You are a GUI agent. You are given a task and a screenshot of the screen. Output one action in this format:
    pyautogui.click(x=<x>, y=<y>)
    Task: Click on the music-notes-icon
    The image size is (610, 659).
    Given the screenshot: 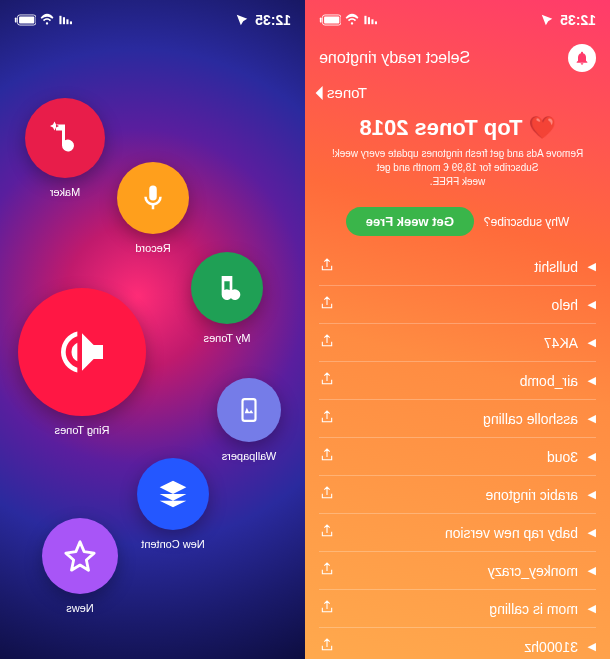 What is the action you would take?
    pyautogui.click(x=227, y=288)
    